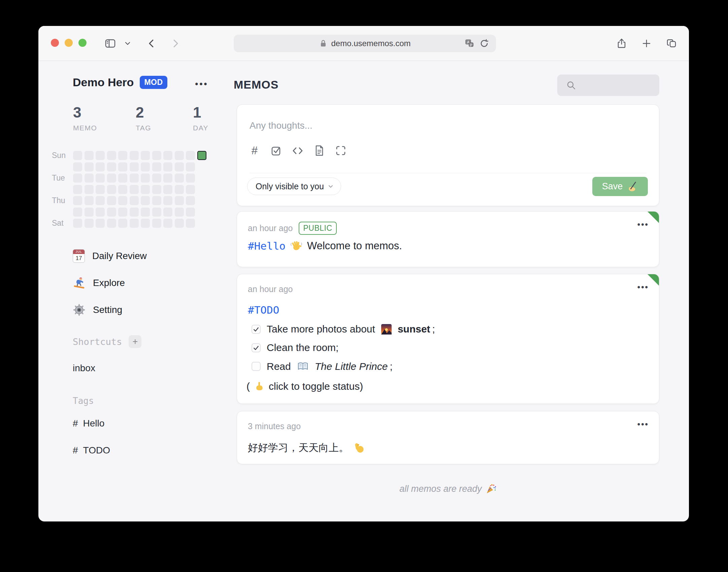 This screenshot has width=728, height=572. Describe the element at coordinates (653, 280) in the screenshot. I see `public-corner-marker` at that location.